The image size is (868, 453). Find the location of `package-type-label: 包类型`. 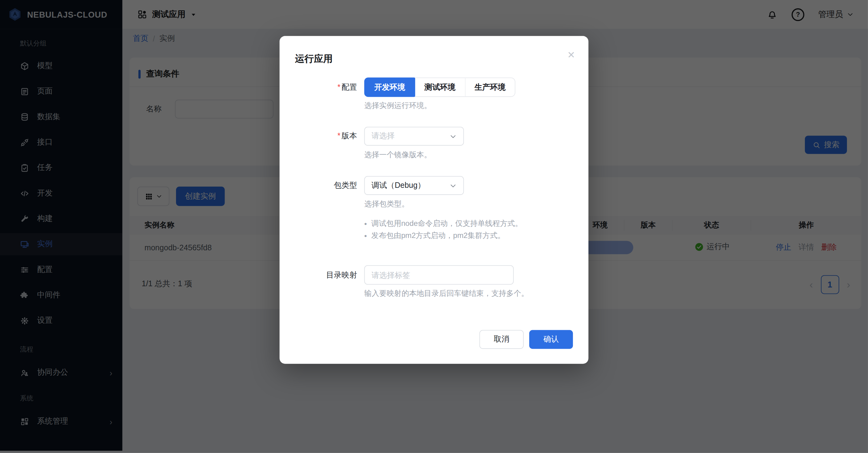

package-type-label: 包类型 is located at coordinates (318, 185).